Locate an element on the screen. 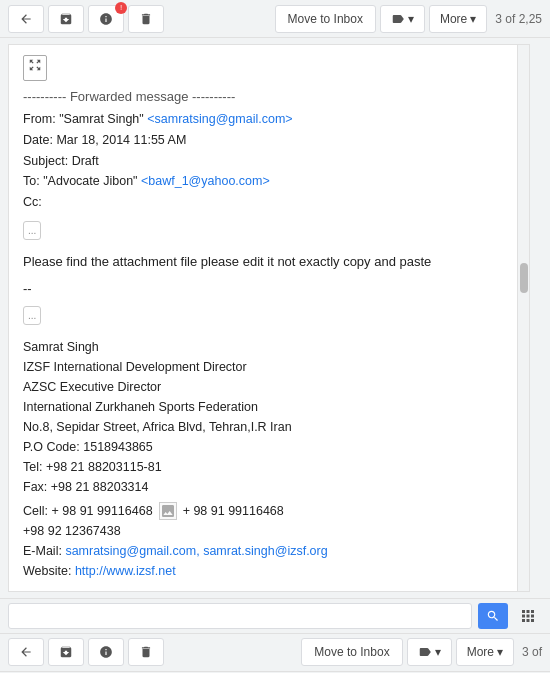  more-button-2: More ▾ is located at coordinates (485, 652).